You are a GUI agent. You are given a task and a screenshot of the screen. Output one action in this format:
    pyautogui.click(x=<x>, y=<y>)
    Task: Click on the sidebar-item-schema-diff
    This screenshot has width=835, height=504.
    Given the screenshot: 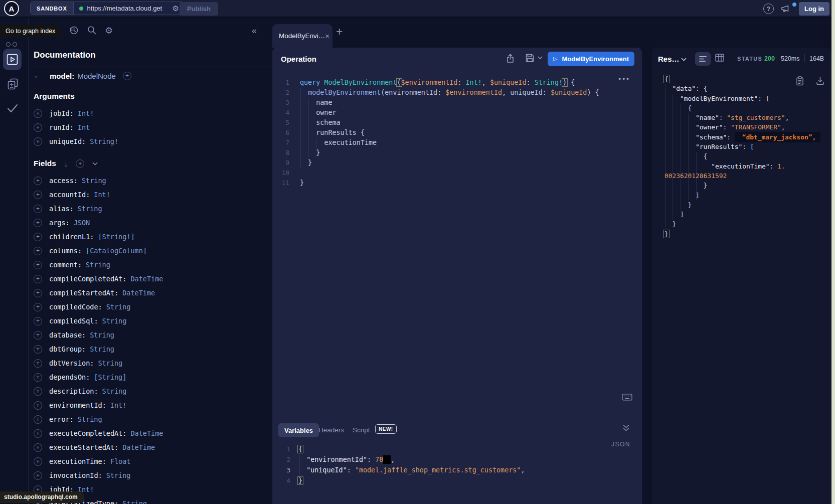 What is the action you would take?
    pyautogui.click(x=13, y=84)
    